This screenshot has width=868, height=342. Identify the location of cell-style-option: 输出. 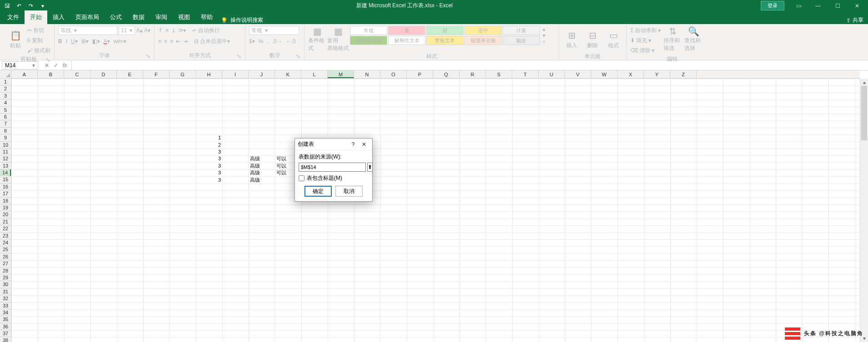
(521, 40).